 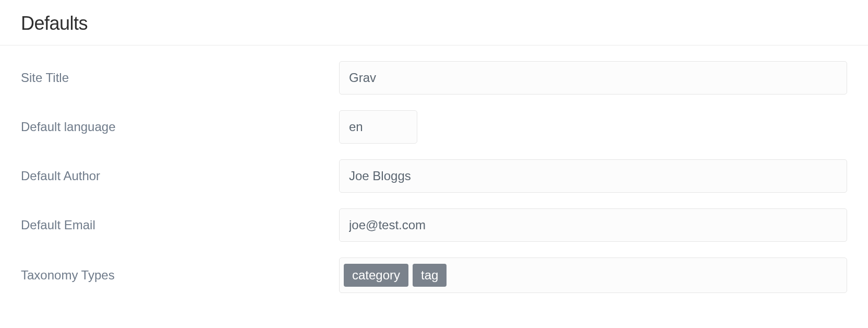 What do you see at coordinates (434, 78) in the screenshot?
I see `row-site-title: Site Title` at bounding box center [434, 78].